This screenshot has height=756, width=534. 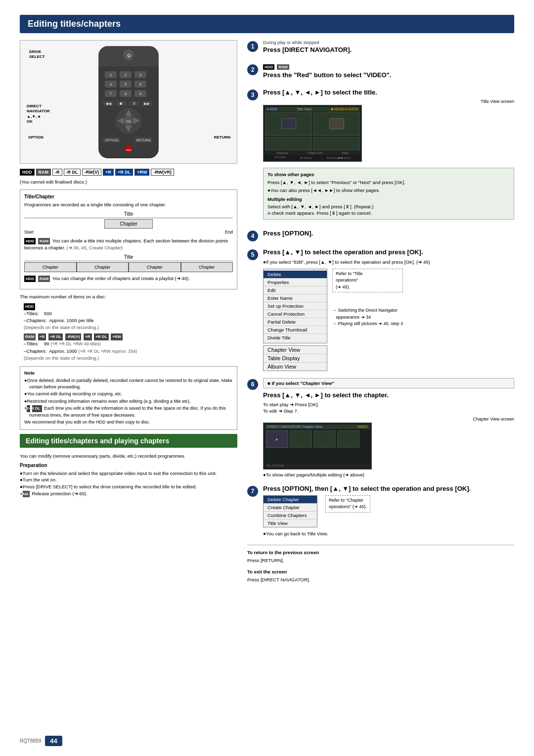 What do you see at coordinates (295, 298) in the screenshot?
I see `menu-enter-name: Enter Name` at bounding box center [295, 298].